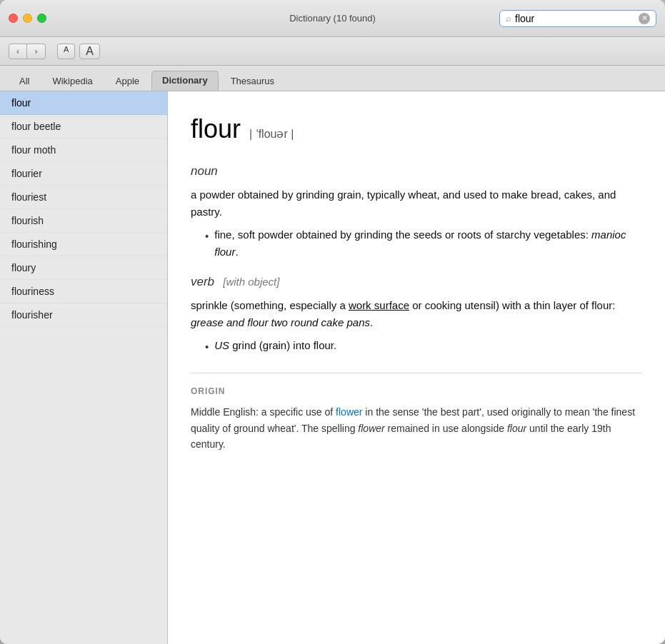 Image resolution: width=665 pixels, height=644 pixels. Describe the element at coordinates (127, 81) in the screenshot. I see `tab-apple: Apple` at that location.